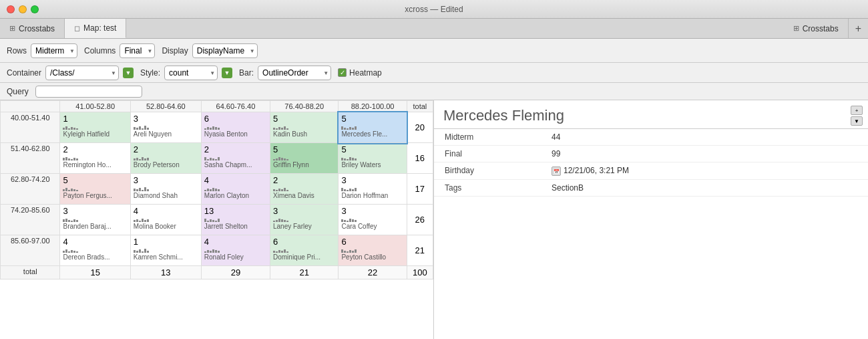 Image resolution: width=868 pixels, height=339 pixels. What do you see at coordinates (186, 73) in the screenshot?
I see `style-group: Style: count ▼` at bounding box center [186, 73].